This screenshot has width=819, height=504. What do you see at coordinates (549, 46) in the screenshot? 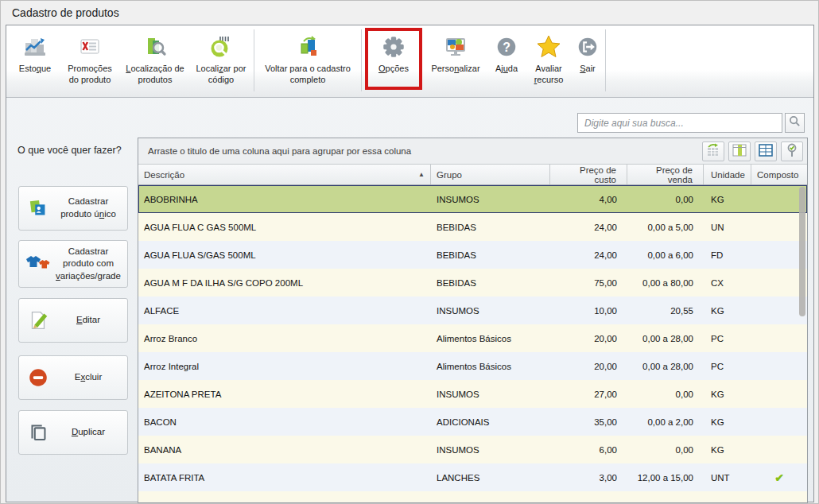
I see `star-icon` at bounding box center [549, 46].